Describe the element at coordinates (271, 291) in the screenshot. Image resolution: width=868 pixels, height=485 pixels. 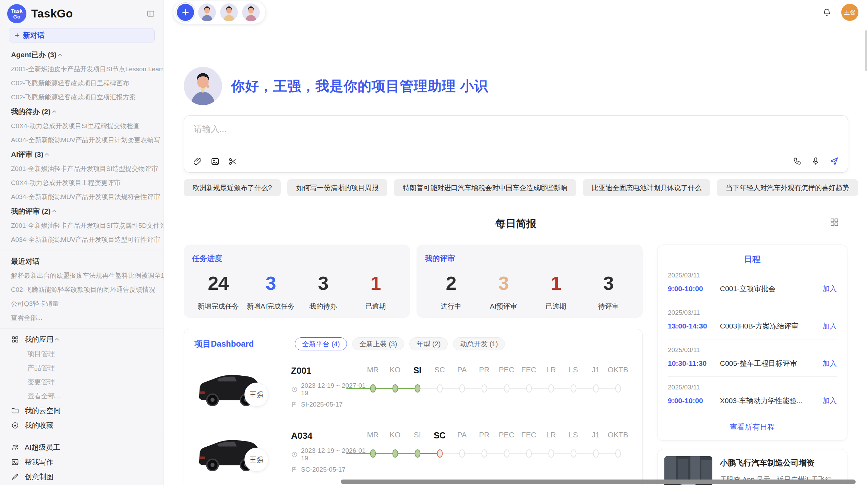
I see `stat-cell: 3新增AI完成任务` at that location.